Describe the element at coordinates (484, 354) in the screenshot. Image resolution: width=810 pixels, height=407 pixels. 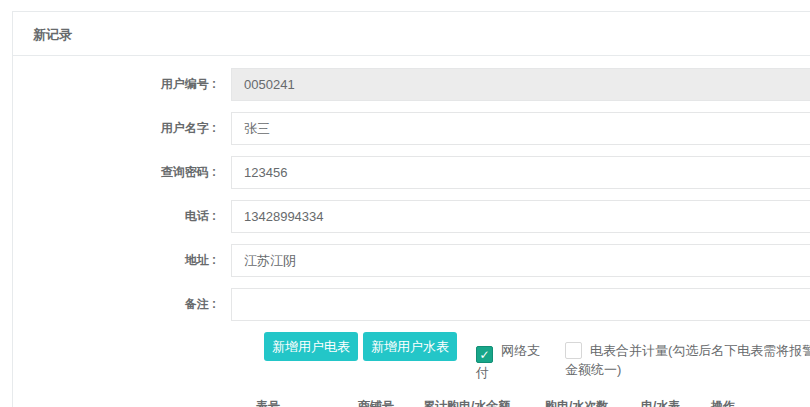
I see `checkbox-checked-icon: ✓` at that location.